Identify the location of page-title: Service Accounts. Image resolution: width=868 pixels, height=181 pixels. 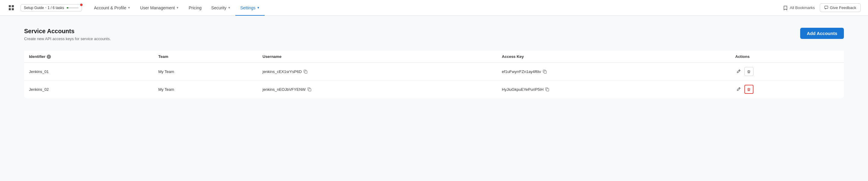
(67, 31).